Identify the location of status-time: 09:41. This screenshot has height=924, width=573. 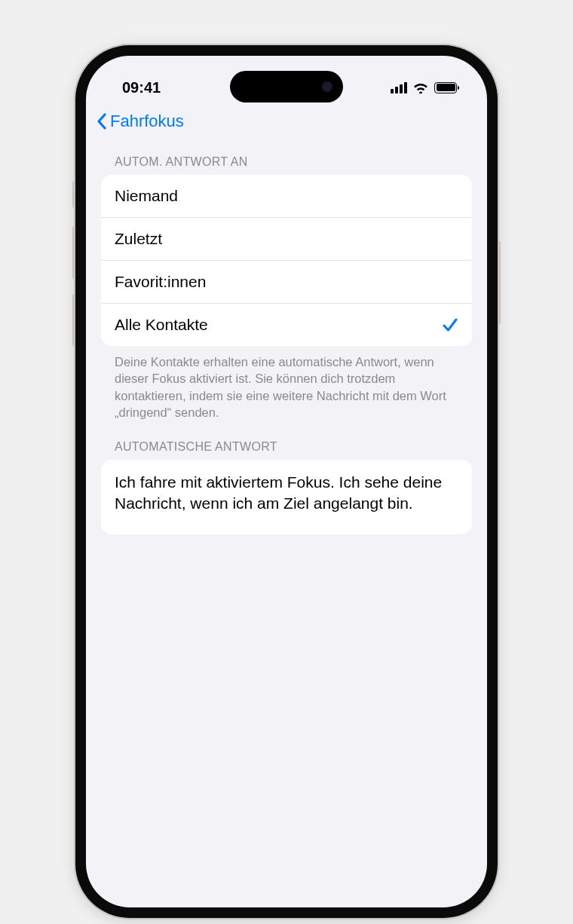
(142, 87).